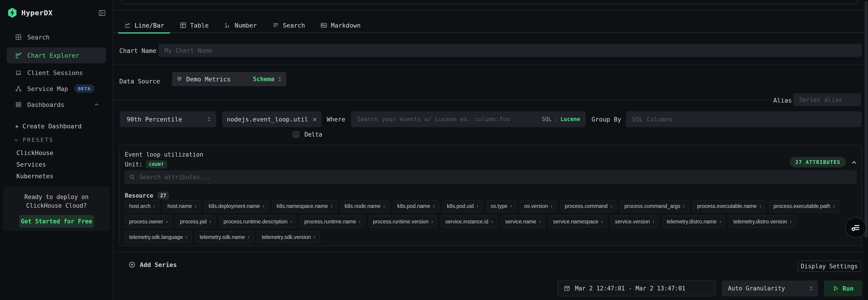 This screenshot has width=868, height=300. I want to click on attribute-chip: k8s.deployment.name ›, so click(237, 206).